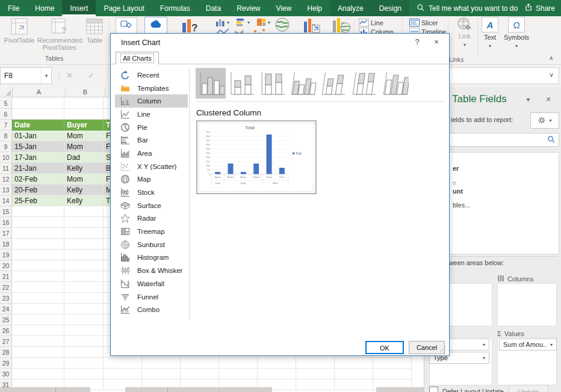 This screenshot has width=561, height=392. I want to click on table-data-cell: 21-Jan, so click(39, 168).